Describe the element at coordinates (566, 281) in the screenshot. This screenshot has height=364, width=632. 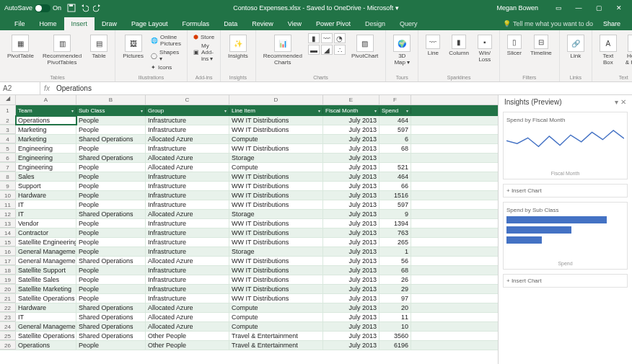
I see `insert-chart-button-2: + Insert Chart` at that location.